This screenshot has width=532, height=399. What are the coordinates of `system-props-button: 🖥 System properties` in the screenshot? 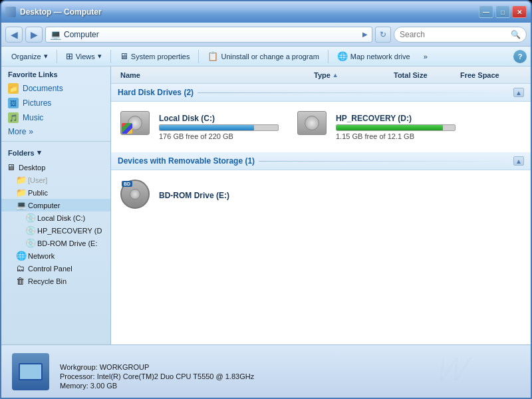 It's located at (155, 57).